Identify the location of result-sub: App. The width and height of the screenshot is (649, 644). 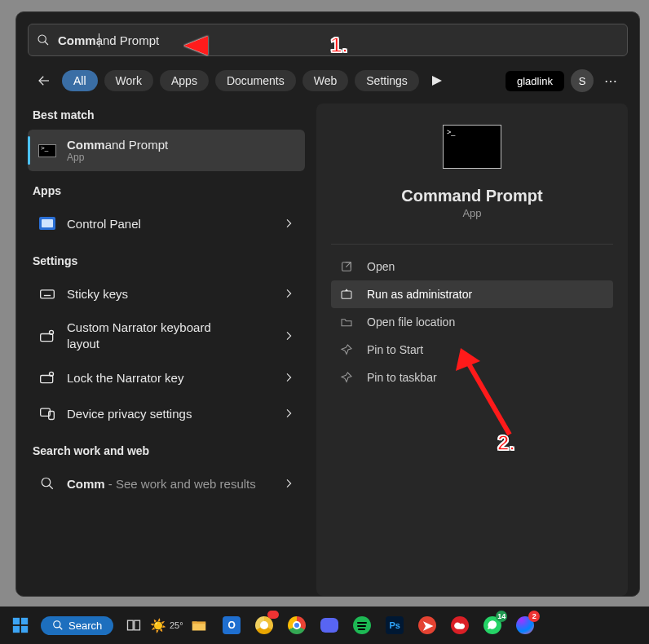
(181, 157).